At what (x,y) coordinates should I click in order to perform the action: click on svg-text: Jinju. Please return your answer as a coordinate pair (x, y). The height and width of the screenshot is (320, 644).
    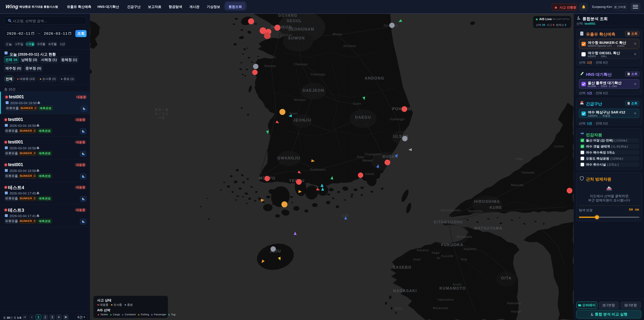
    Looking at the image, I should click on (360, 157).